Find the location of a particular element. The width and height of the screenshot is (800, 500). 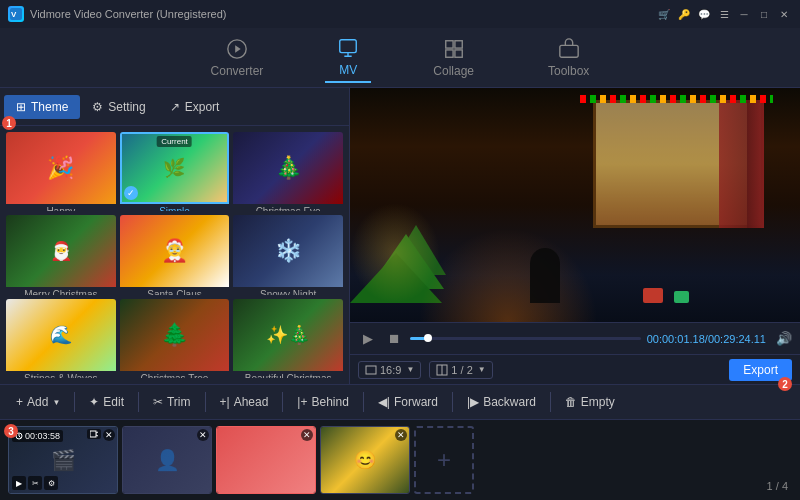

badge-1: 1 is located at coordinates (9, 123).